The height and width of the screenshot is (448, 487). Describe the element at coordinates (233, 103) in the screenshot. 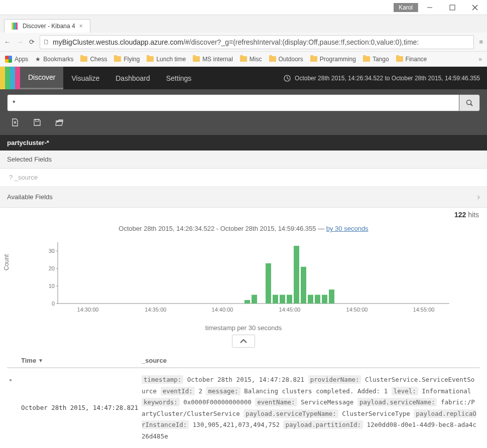

I see `search-input` at that location.